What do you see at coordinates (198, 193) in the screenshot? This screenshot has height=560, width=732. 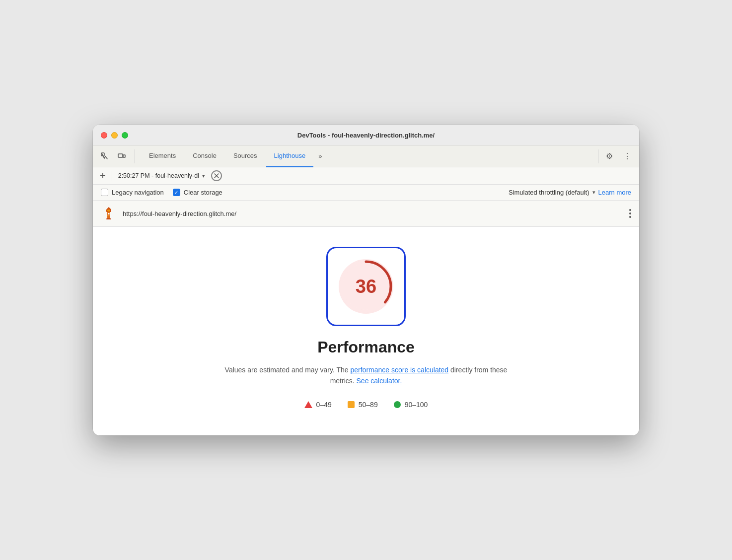 I see `clear-storage-label: ✓ Clear storage` at bounding box center [198, 193].